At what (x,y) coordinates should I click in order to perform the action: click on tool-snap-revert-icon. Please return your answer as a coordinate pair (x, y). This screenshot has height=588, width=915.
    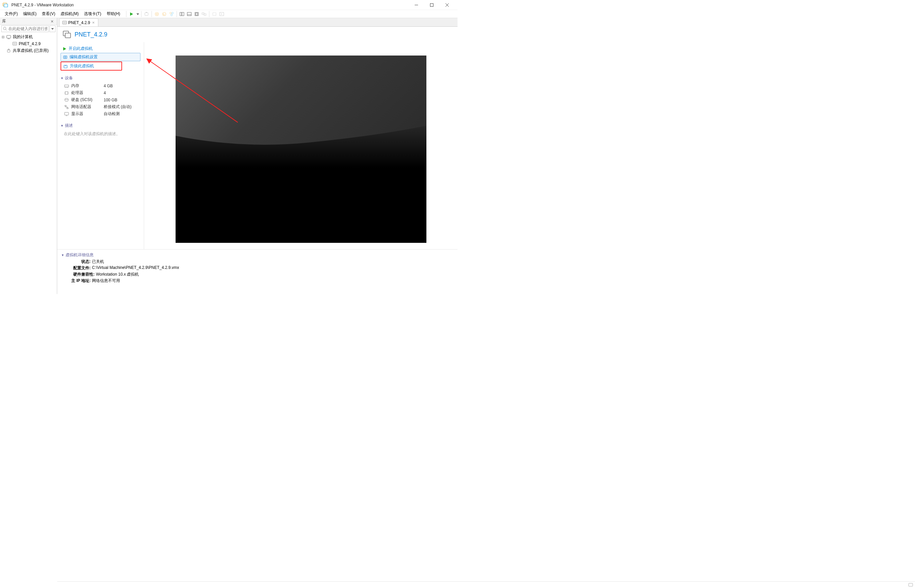
    Looking at the image, I should click on (164, 14).